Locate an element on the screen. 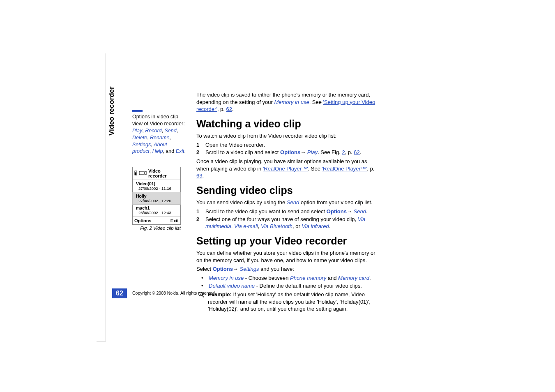 This screenshot has width=555, height=392. battery-icon is located at coordinates (136, 173).